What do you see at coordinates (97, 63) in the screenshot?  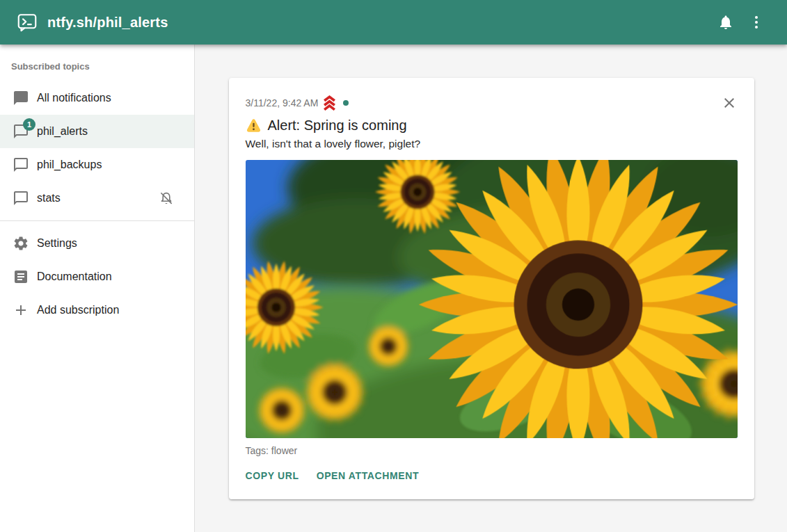 I see `subscribed-topics-caption: Subscribed topics` at bounding box center [97, 63].